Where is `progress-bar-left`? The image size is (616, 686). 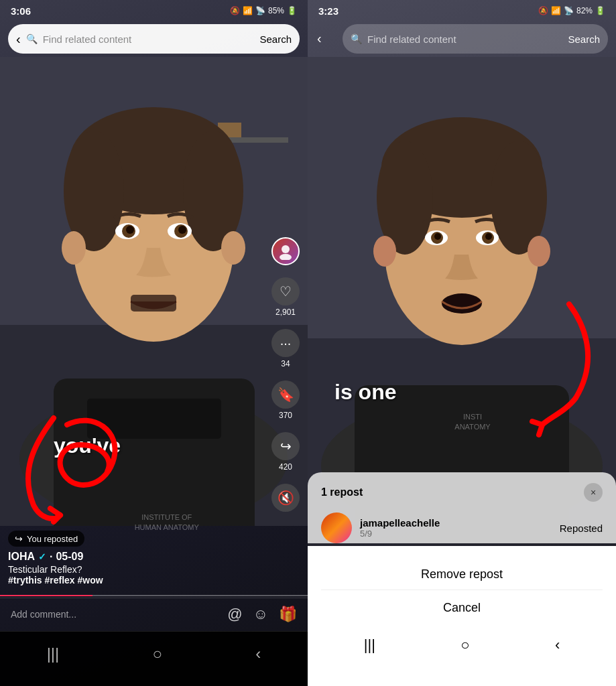
progress-bar-left is located at coordinates (154, 596).